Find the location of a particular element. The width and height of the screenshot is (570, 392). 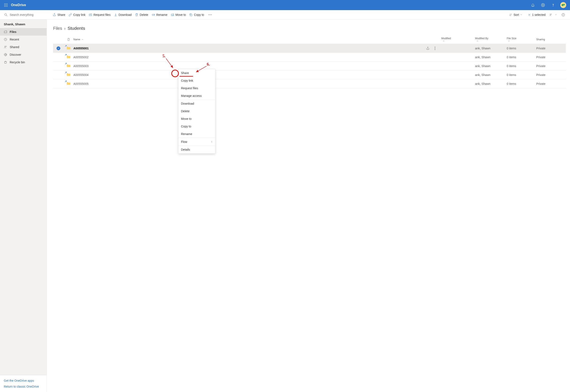

sidebar-label-recent: Recent is located at coordinates (14, 40).